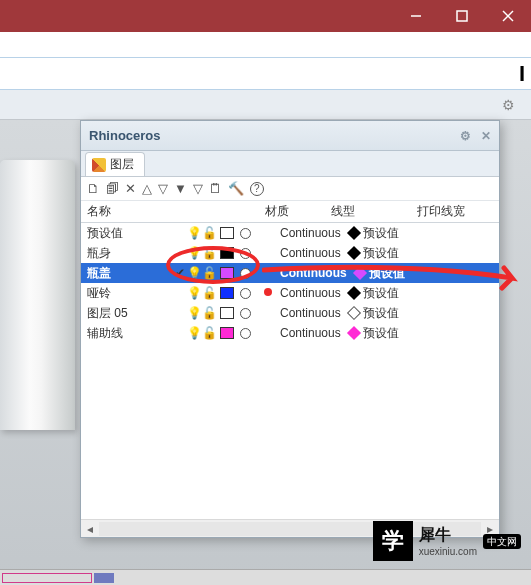  I want to click on col-material: 材质, so click(277, 212).